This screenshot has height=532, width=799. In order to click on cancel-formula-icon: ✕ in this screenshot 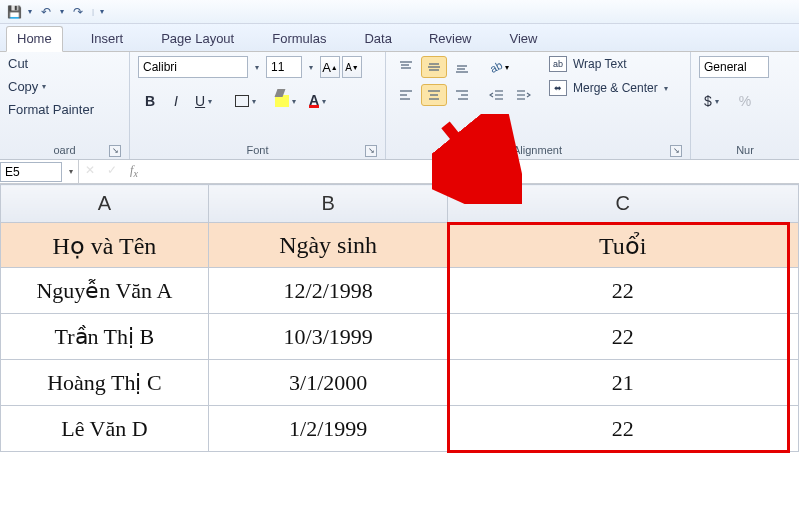, I will do `click(90, 171)`.